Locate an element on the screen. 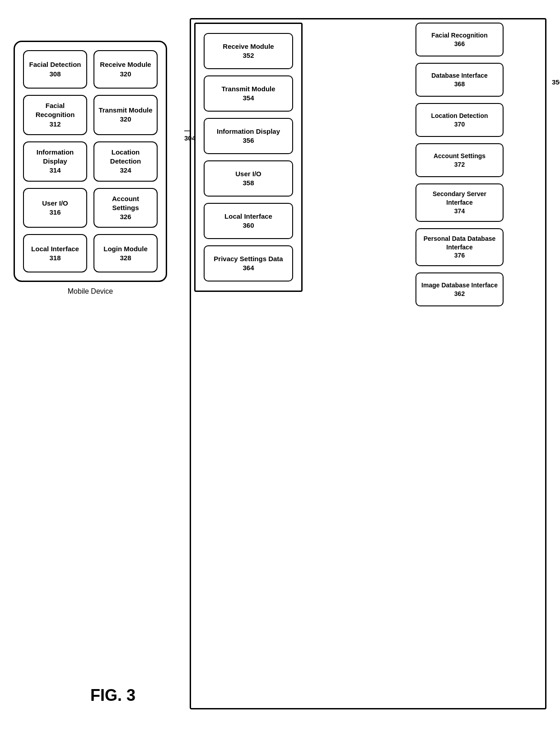 This screenshot has height=732, width=560. right-module-362: Image Database Interface362 is located at coordinates (460, 289).